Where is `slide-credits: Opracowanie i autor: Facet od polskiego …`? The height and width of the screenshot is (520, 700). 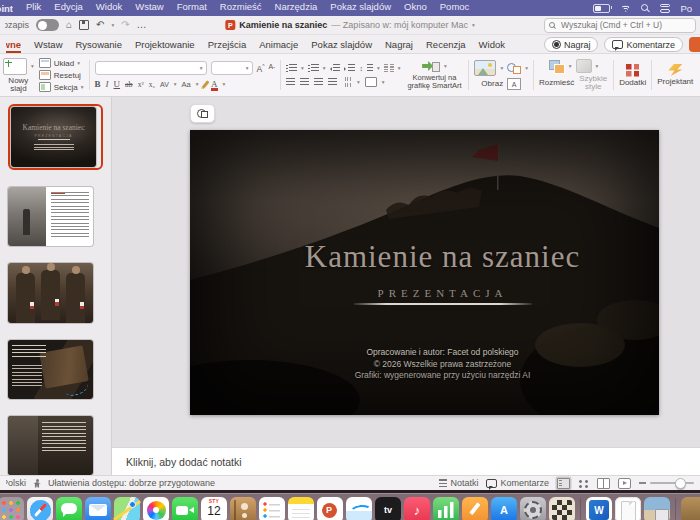
slide-credits: Opracowanie i autor: Facet od polskiego … is located at coordinates (442, 364).